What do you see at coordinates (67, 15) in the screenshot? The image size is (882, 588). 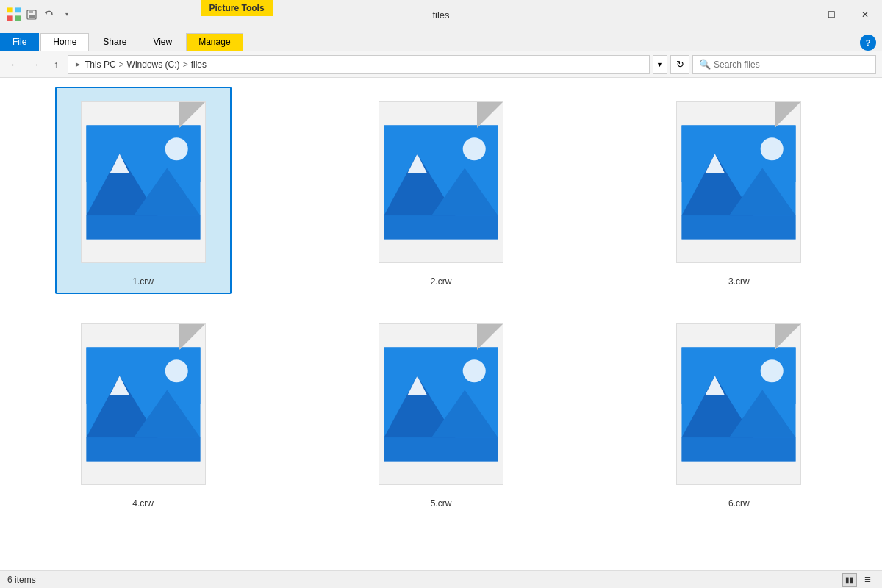 I see `chevron-down-icon: ▾` at bounding box center [67, 15].